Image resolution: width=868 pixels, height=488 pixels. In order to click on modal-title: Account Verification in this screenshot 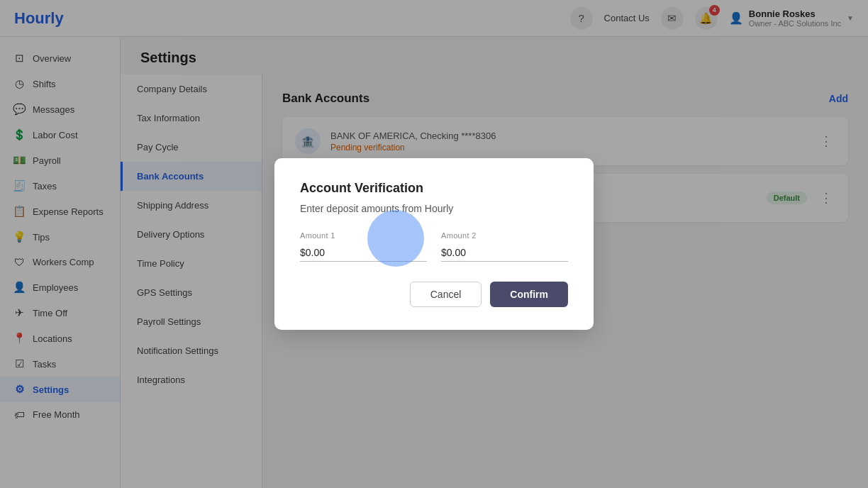, I will do `click(434, 189)`.